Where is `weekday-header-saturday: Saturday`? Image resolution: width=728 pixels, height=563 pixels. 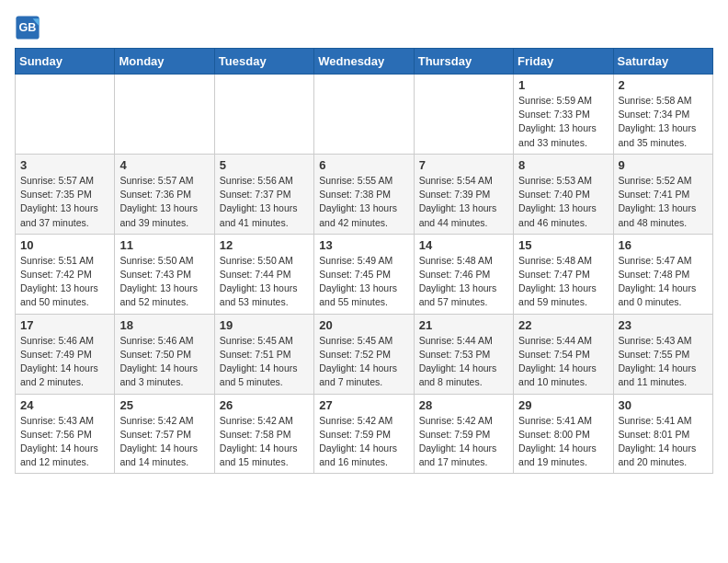
weekday-header-saturday: Saturday is located at coordinates (663, 62).